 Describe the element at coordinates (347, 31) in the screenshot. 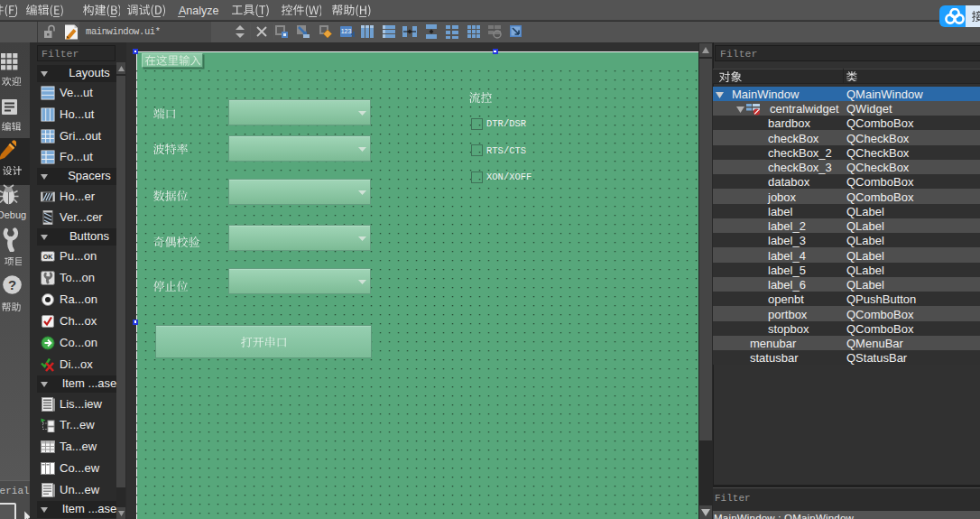

I see `svg-text: 123` at that location.